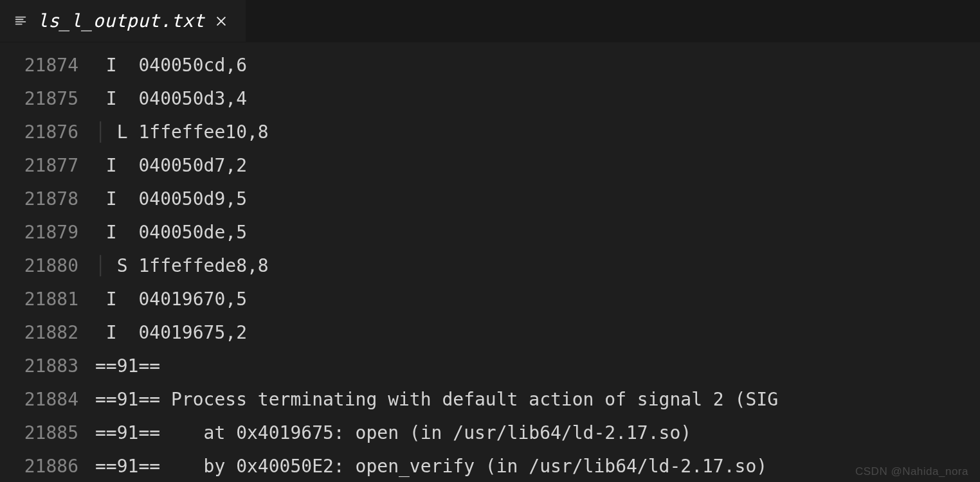 The height and width of the screenshot is (482, 980). I want to click on editor-line: 21883==91==, so click(490, 366).